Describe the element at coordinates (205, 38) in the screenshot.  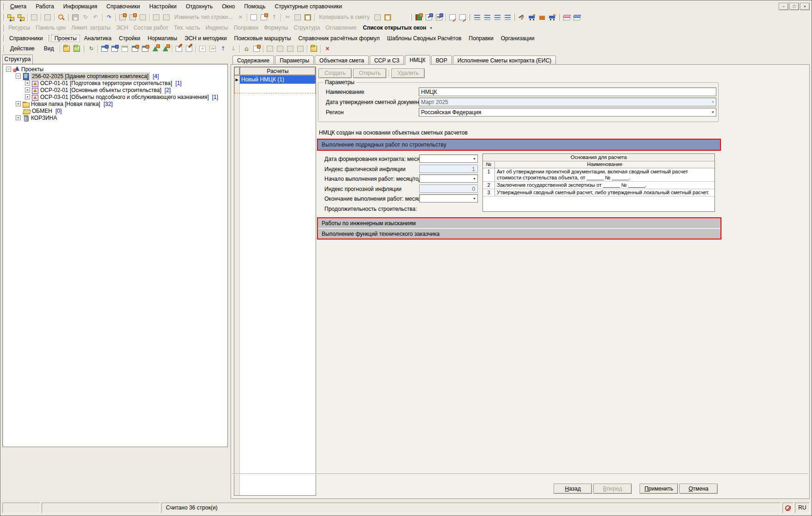
I see `tab-esn-metodiki: ЭСН и методики` at that location.